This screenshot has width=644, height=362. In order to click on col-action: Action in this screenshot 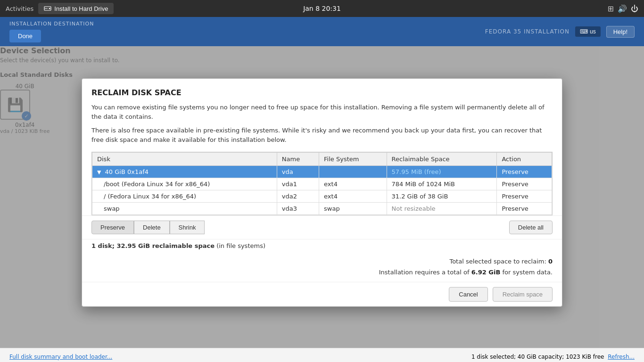, I will do `click(524, 159)`.